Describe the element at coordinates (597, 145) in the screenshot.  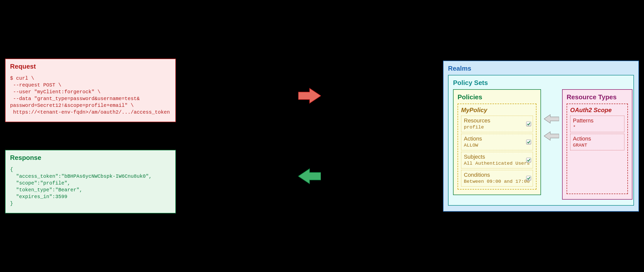
I see `rt-actions-value: GRANT` at that location.